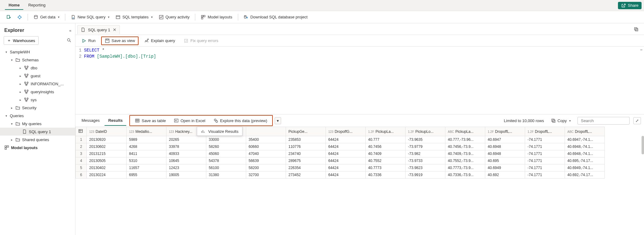 The image size is (644, 235). Describe the element at coordinates (226, 147) in the screenshot. I see `data-cell: 58260` at that location.